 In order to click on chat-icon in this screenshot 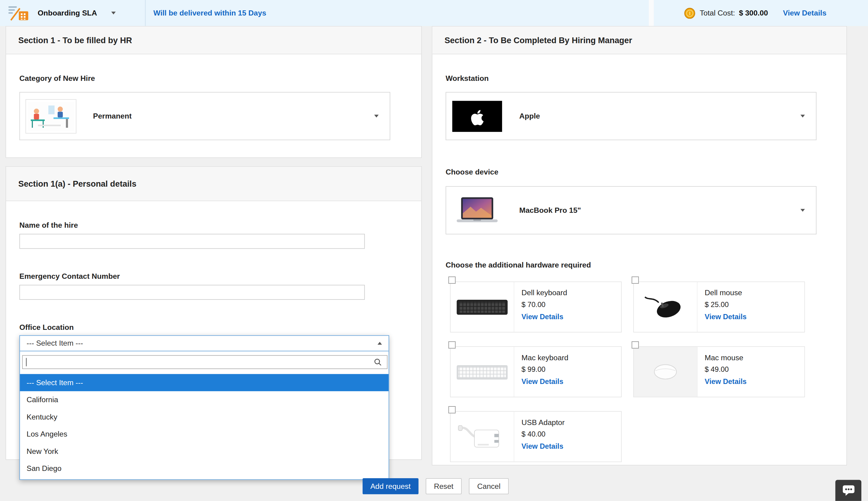, I will do `click(848, 490)`.